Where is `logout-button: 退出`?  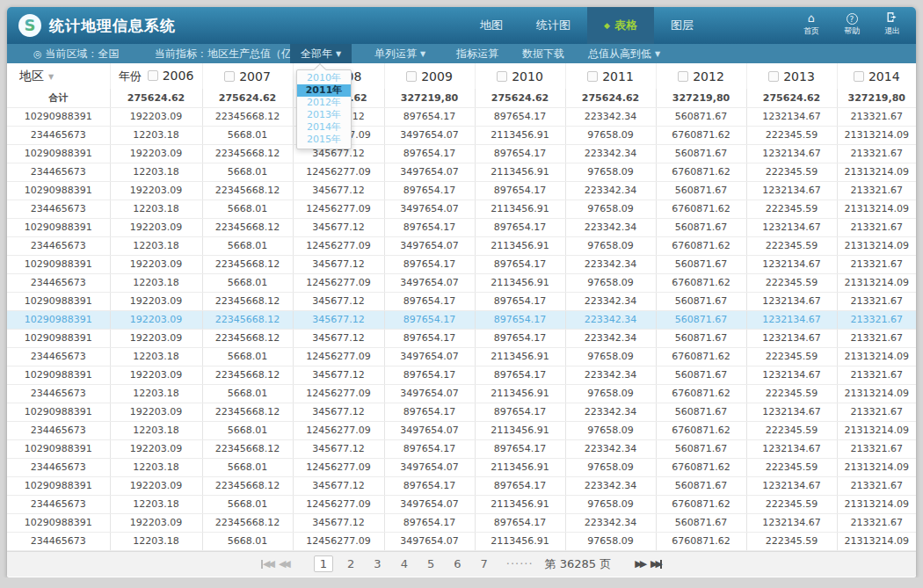 logout-button: 退出 is located at coordinates (892, 24).